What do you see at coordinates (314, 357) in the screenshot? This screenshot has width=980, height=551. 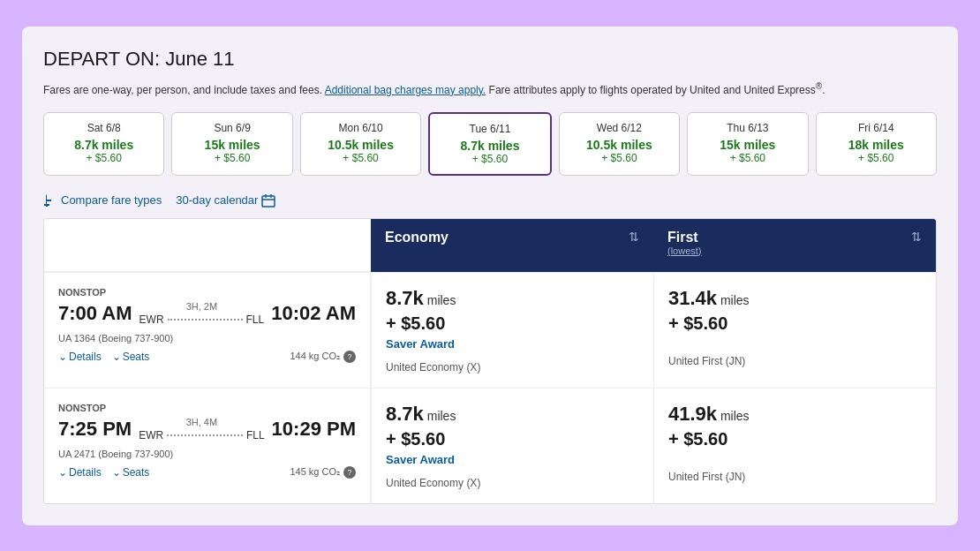 I see `co2-value: 144 kg CO₂` at bounding box center [314, 357].